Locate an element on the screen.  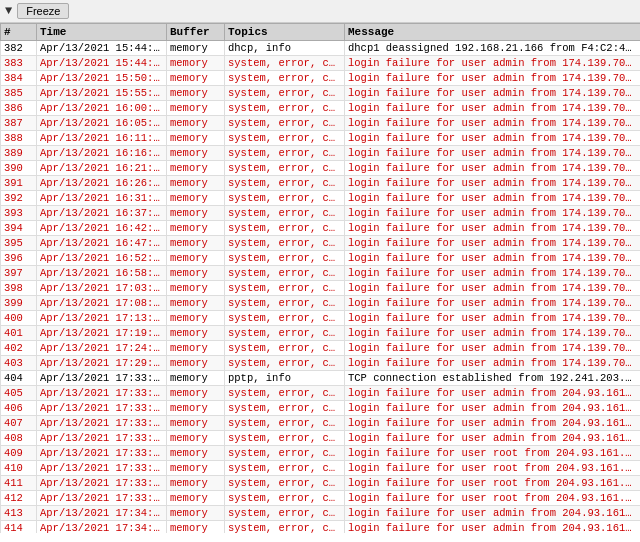
col-header-message: Message is located at coordinates (493, 32).